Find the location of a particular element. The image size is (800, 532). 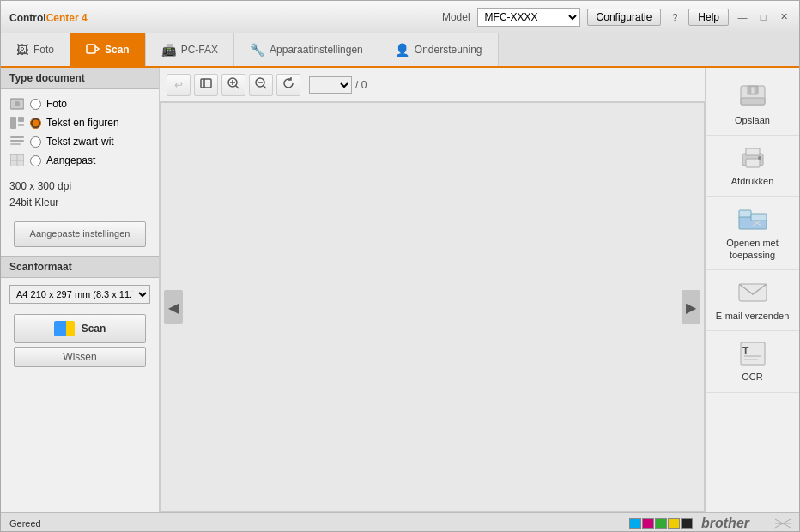

foto-type-icon is located at coordinates (17, 104).